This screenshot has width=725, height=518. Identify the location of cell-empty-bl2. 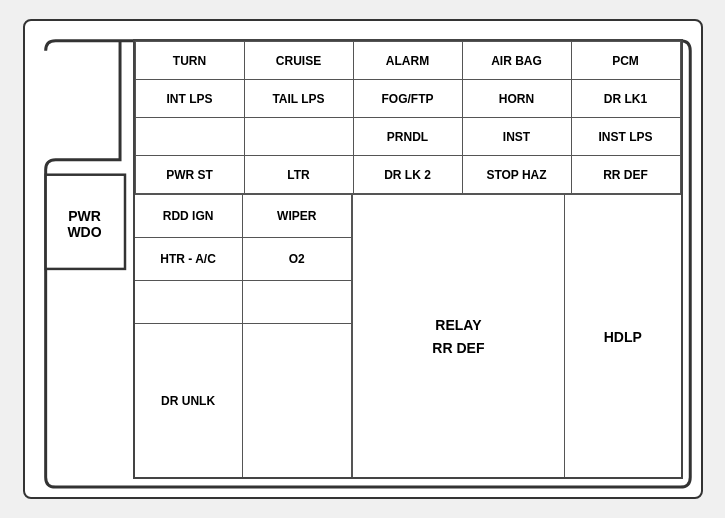
(297, 302).